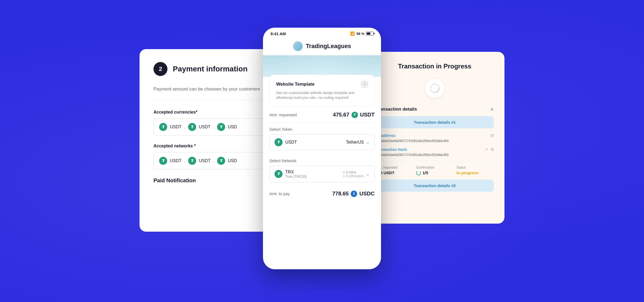 The height and width of the screenshot is (302, 644). I want to click on network-badge-3: ₮, so click(221, 161).